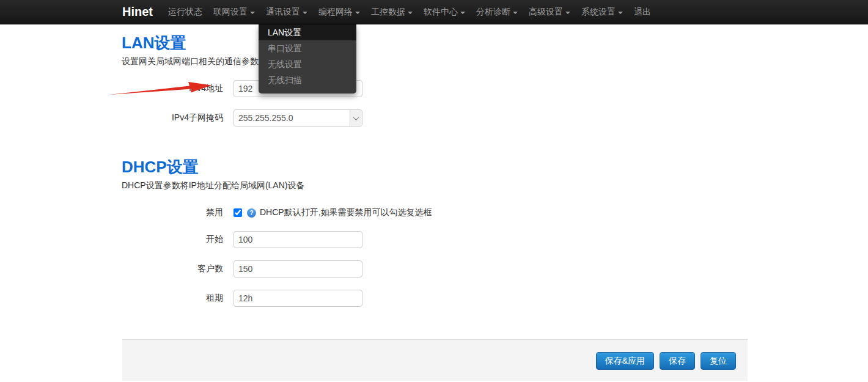 The image size is (868, 382). What do you see at coordinates (213, 167) in the screenshot?
I see `dhcp-section-title: DHCP设置` at bounding box center [213, 167].